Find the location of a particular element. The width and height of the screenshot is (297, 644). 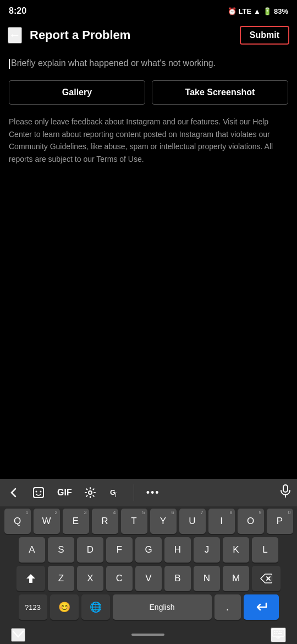

back-button: ← is located at coordinates (15, 35).